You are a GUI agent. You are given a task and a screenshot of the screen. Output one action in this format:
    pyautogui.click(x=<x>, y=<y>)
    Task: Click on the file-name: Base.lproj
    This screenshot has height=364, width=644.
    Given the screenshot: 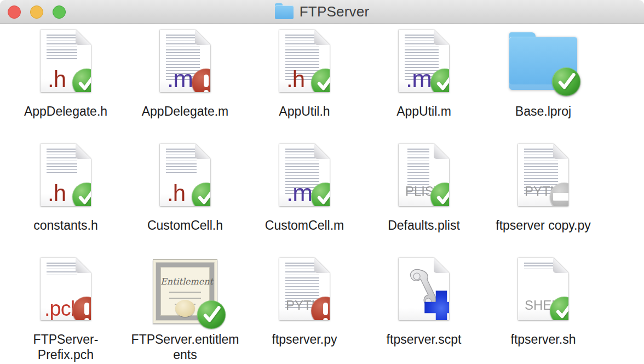 What is the action you would take?
    pyautogui.click(x=543, y=111)
    